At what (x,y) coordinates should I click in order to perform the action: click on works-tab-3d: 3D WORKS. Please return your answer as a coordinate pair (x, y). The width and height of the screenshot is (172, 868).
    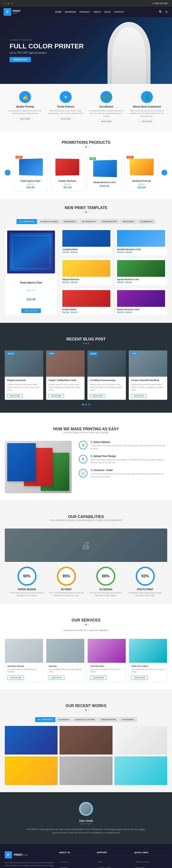
    Looking at the image, I should click on (64, 720).